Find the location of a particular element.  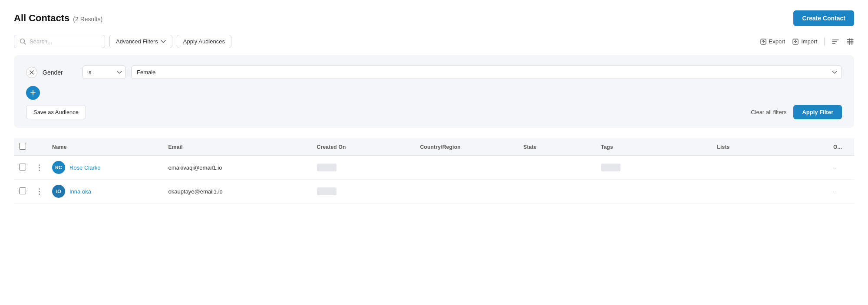

chevron-down-icon is located at coordinates (163, 42).